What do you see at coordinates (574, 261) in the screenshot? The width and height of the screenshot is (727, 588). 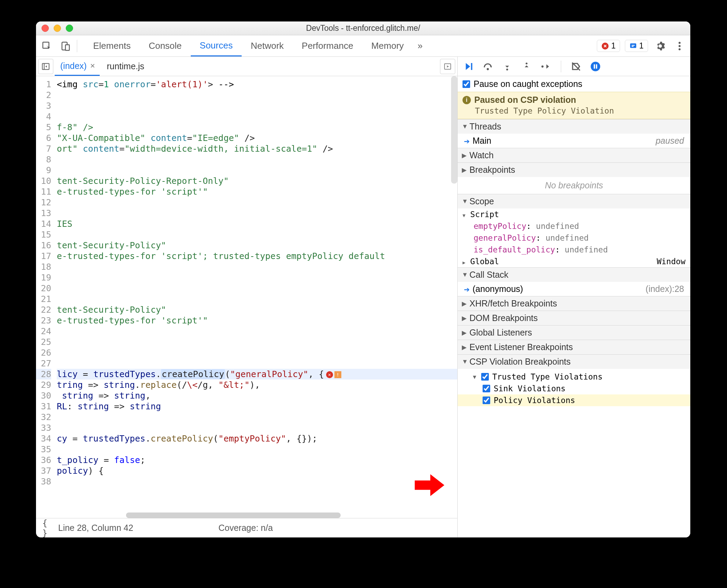 I see `scope-global: ▶ Global Window` at bounding box center [574, 261].